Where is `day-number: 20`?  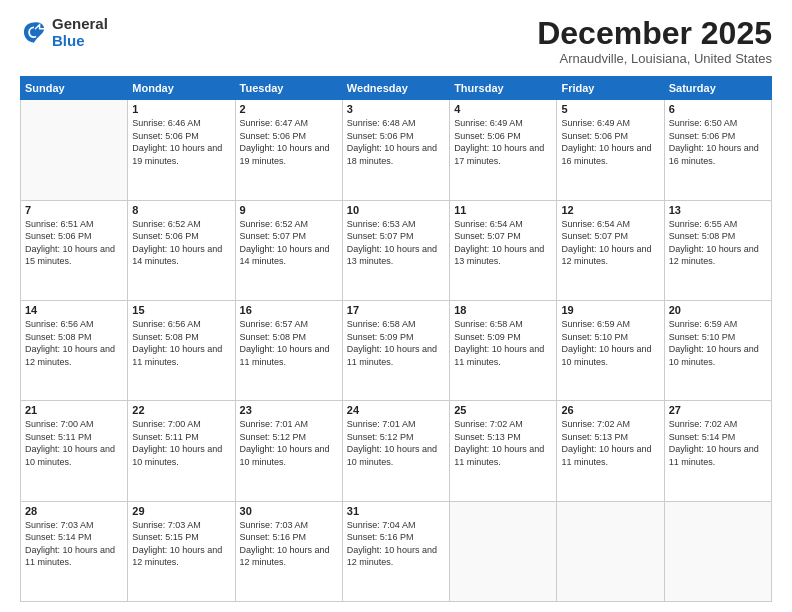
day-number: 20 is located at coordinates (718, 310).